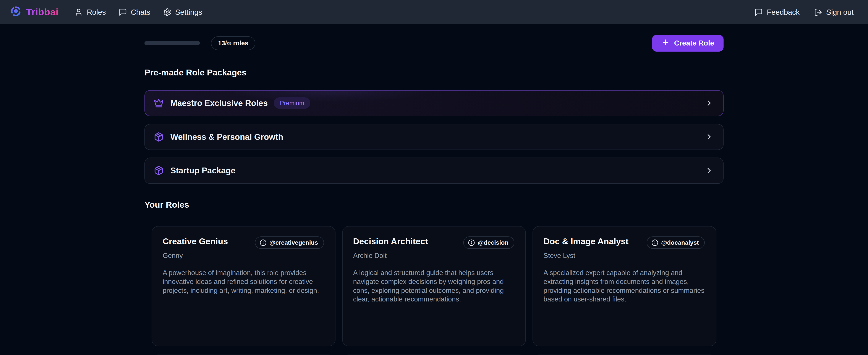 The image size is (868, 355). I want to click on top-navbar: Tribbai Roles Chats, so click(434, 12).